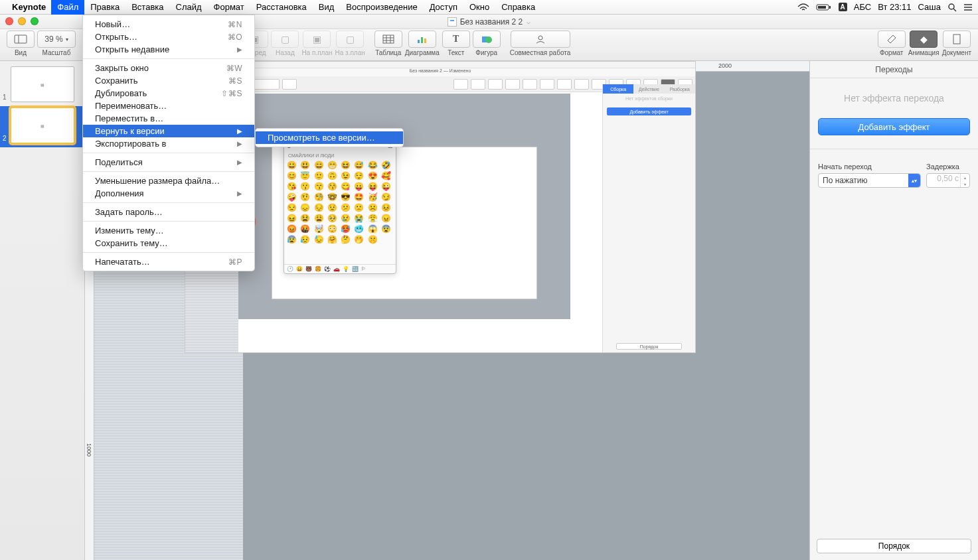  I want to click on submenu-browse-versions: Просмотреть все версии…, so click(329, 138).